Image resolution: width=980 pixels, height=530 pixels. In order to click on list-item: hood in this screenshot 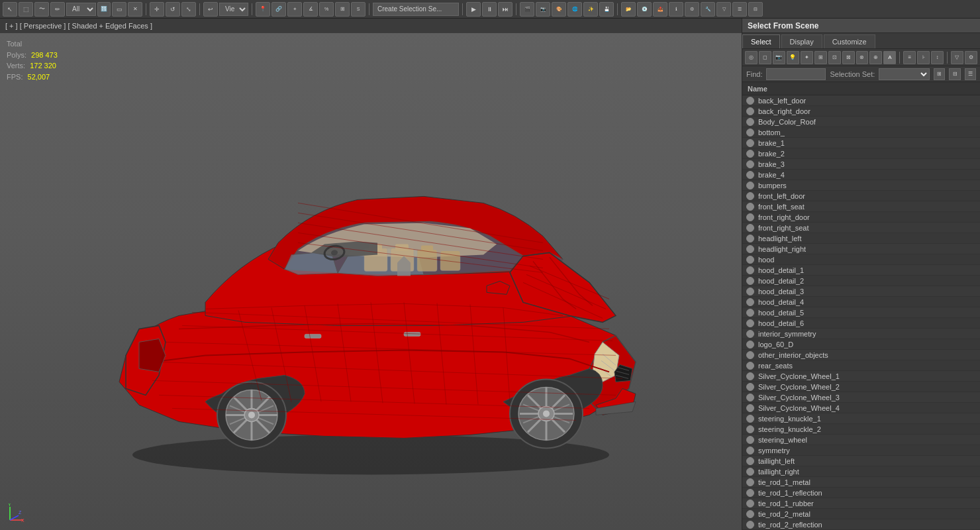, I will do `click(861, 260)`.